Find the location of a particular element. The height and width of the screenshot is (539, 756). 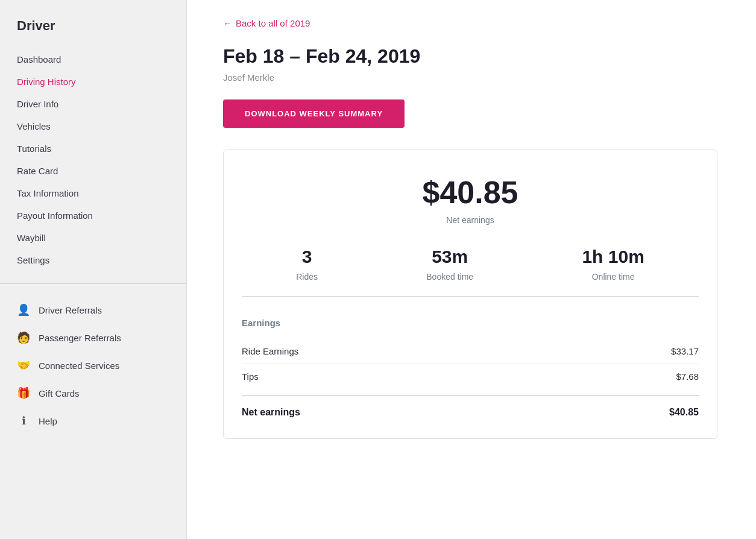

sidebar-item-payout-information: Payout Information is located at coordinates (93, 216).